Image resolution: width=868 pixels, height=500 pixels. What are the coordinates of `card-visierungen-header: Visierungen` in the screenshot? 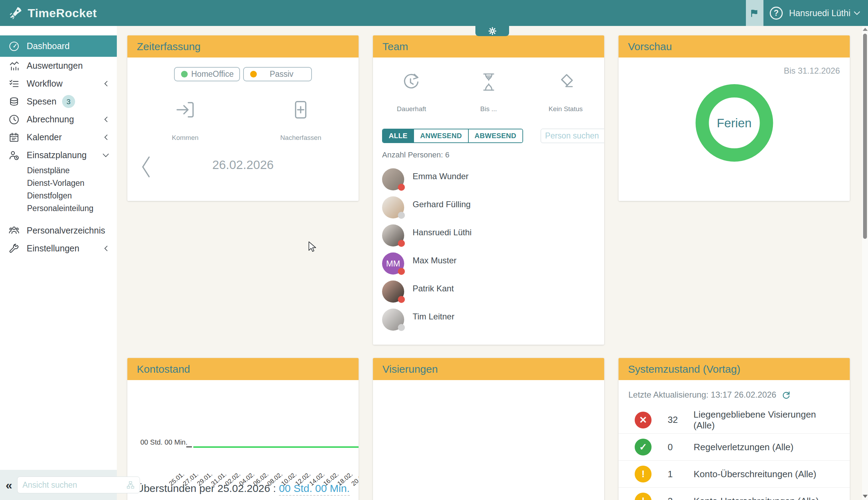 It's located at (488, 369).